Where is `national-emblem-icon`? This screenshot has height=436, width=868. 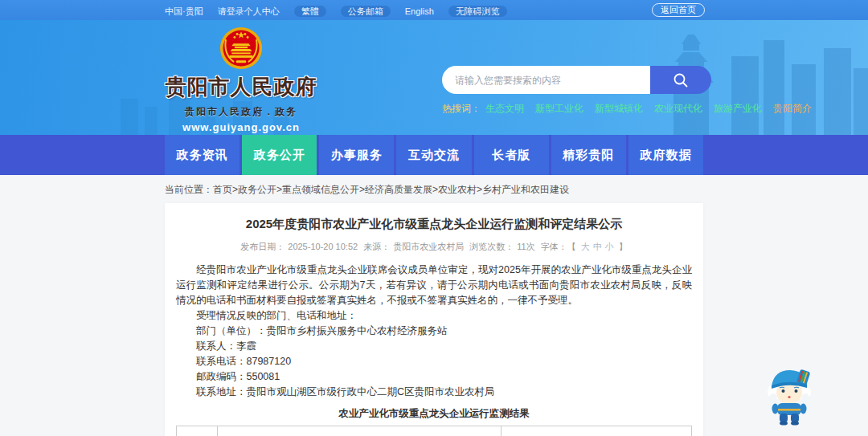
national-emblem-icon is located at coordinates (241, 48).